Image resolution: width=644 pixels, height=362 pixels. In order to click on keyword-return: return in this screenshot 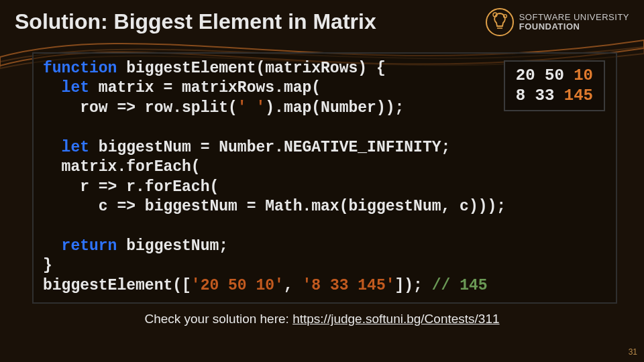, I will do `click(90, 246)`.